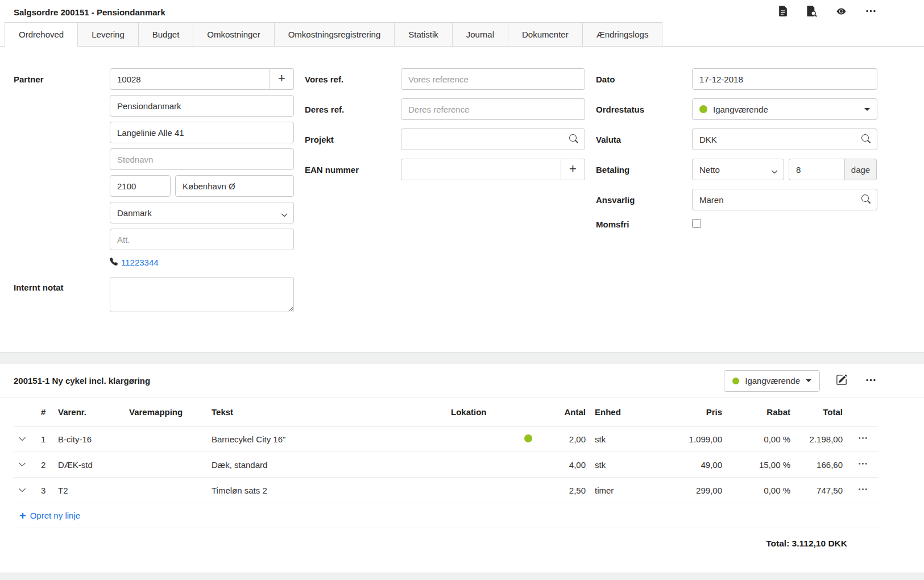 The height and width of the screenshot is (580, 924). What do you see at coordinates (282, 79) in the screenshot?
I see `partner-add-button: +` at bounding box center [282, 79].